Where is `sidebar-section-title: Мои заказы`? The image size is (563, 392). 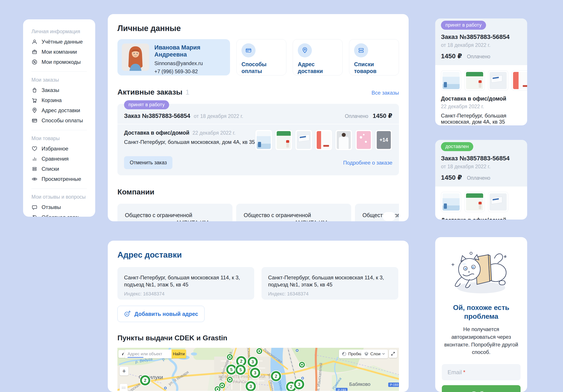 sidebar-section-title: Мои заказы is located at coordinates (59, 80).